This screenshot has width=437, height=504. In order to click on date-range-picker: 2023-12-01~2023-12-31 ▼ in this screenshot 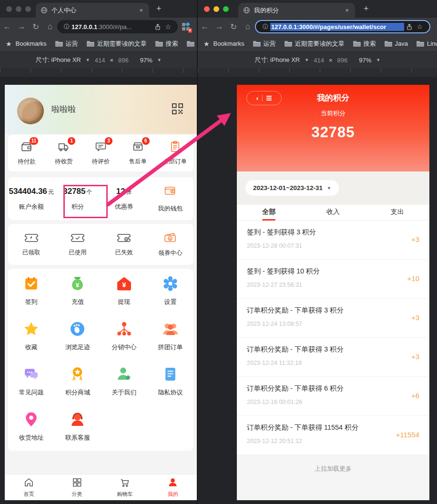, I will do `click(292, 188)`.